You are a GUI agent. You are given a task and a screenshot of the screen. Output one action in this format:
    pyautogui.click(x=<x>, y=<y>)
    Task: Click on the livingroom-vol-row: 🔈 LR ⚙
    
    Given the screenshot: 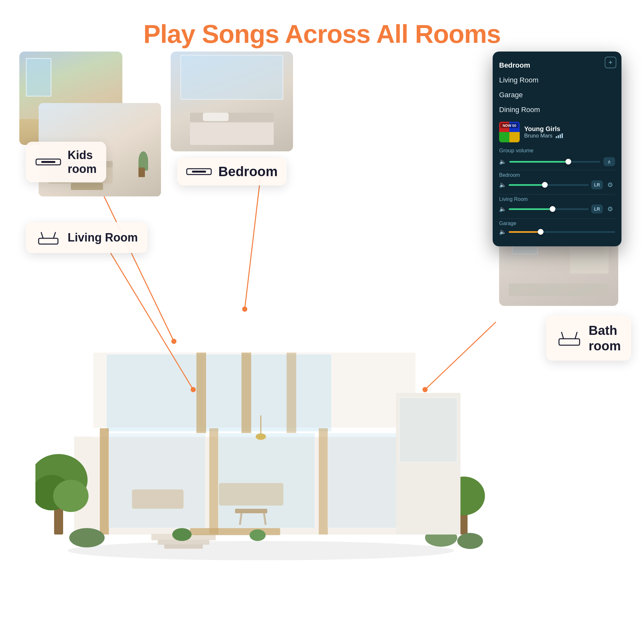 What is the action you would take?
    pyautogui.click(x=557, y=209)
    